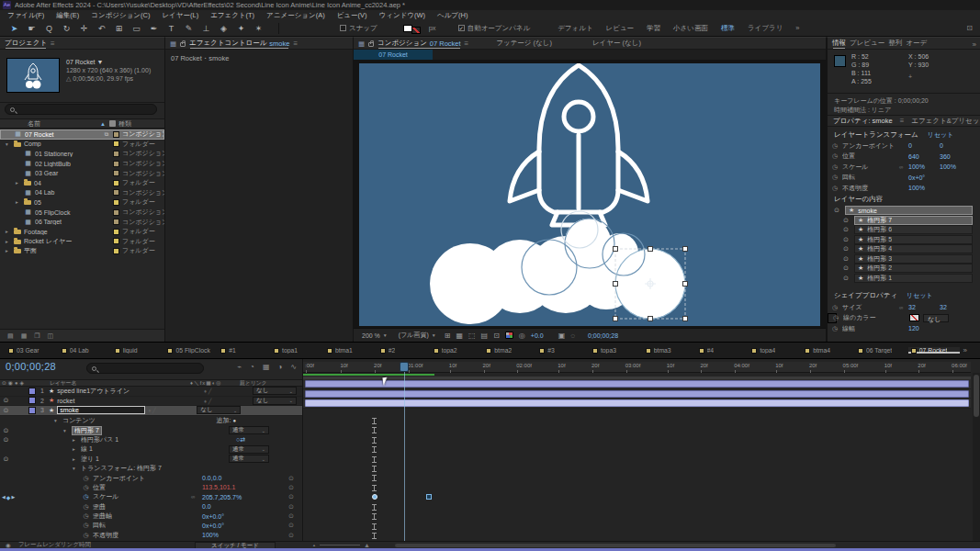 The image size is (980, 551). Describe the element at coordinates (83, 252) in the screenshot. I see `project-item: ▸ ▦ 平面 ⧉ フォルダー` at that location.